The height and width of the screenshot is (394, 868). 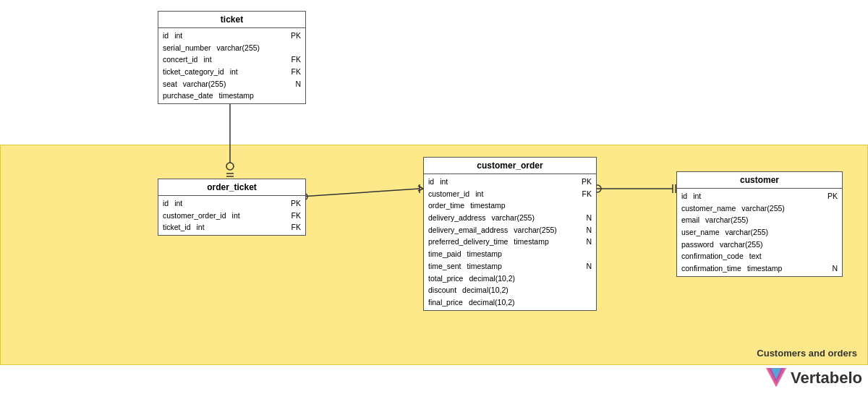 What do you see at coordinates (231, 215) in the screenshot?
I see `table-row: customer_order_id int FK` at bounding box center [231, 215].